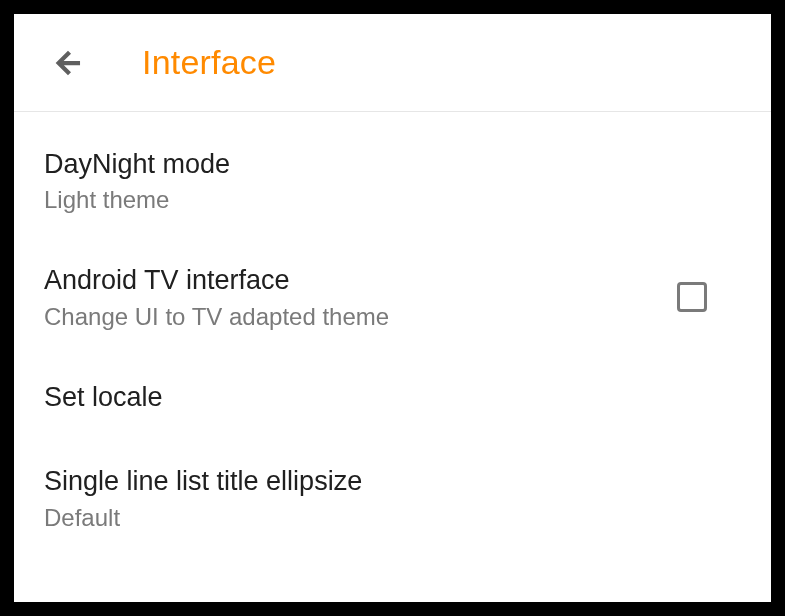  What do you see at coordinates (392, 397) in the screenshot?
I see `setting-text: Set locale` at bounding box center [392, 397].